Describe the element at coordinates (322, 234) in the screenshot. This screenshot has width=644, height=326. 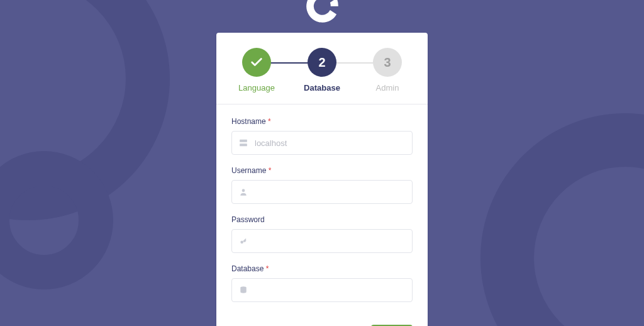
I see `password-field-group: Password` at that location.